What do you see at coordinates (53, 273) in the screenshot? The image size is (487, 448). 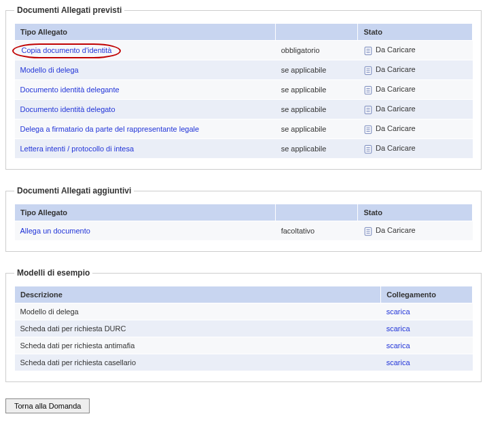 I see `section-modelli-legend: Modelli di esempio` at bounding box center [53, 273].